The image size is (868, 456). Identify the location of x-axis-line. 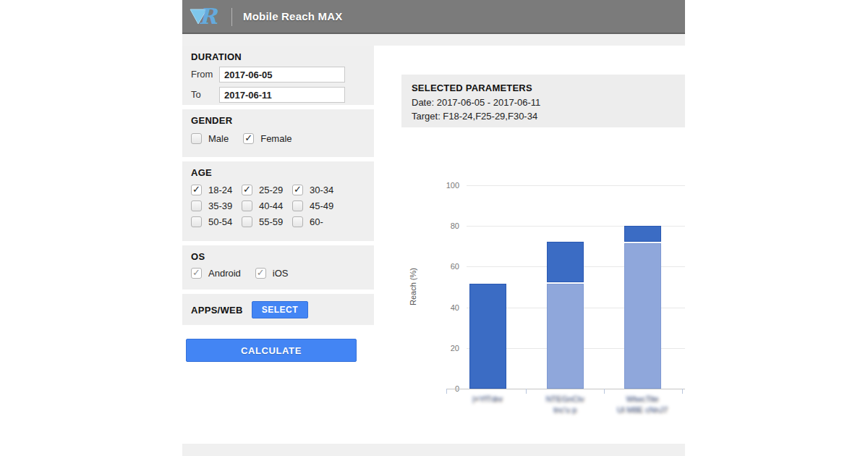
(566, 389).